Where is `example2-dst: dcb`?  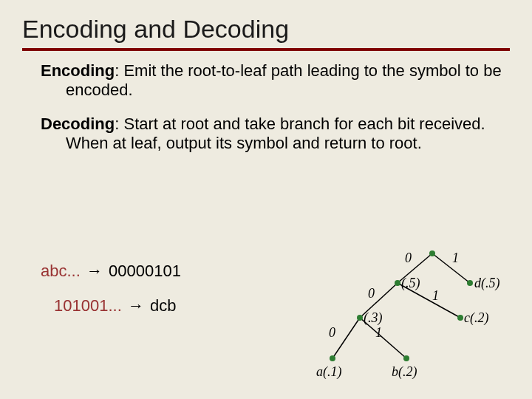
example2-dst: dcb is located at coordinates (163, 306).